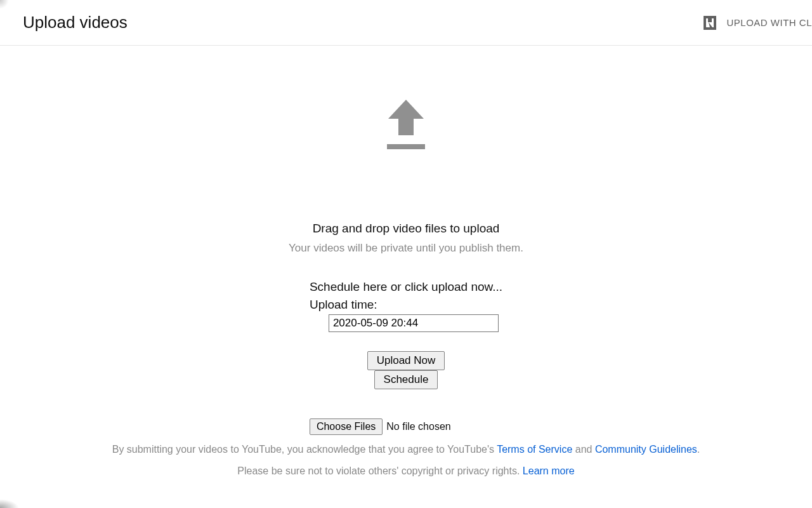  I want to click on page-title: Upload videos, so click(75, 23).